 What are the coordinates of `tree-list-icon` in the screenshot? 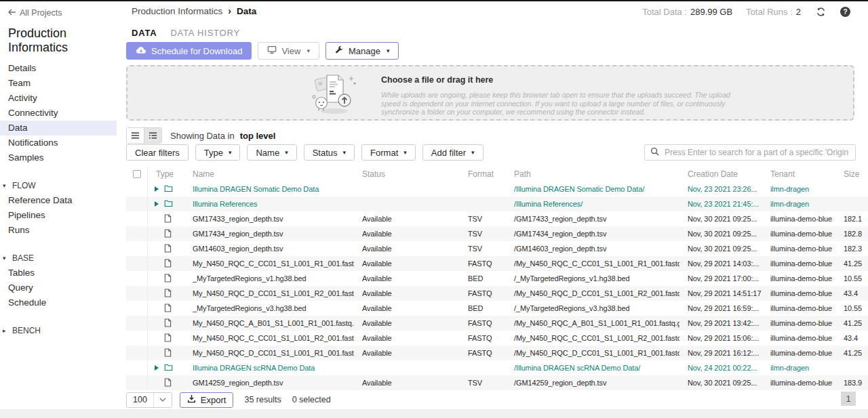 It's located at (153, 135).